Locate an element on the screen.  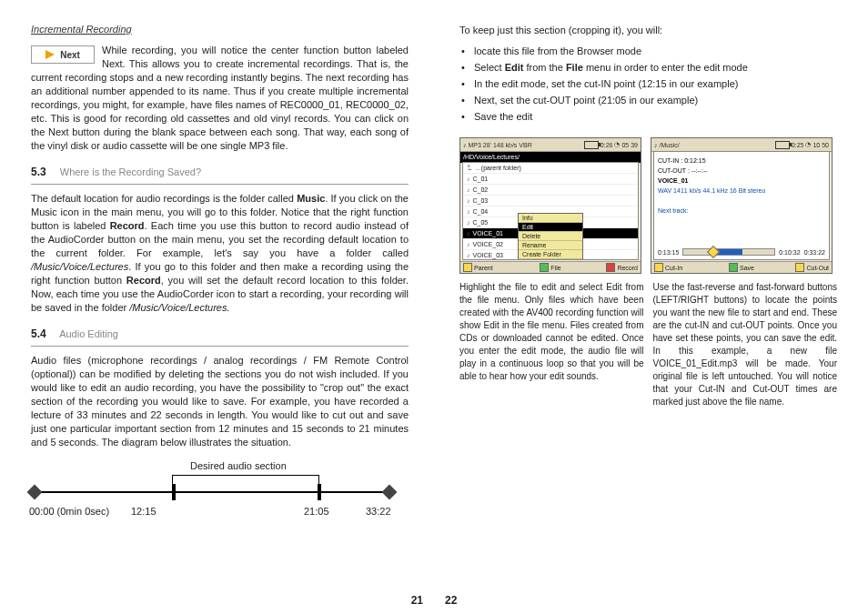
progress-bar is located at coordinates (729, 252).